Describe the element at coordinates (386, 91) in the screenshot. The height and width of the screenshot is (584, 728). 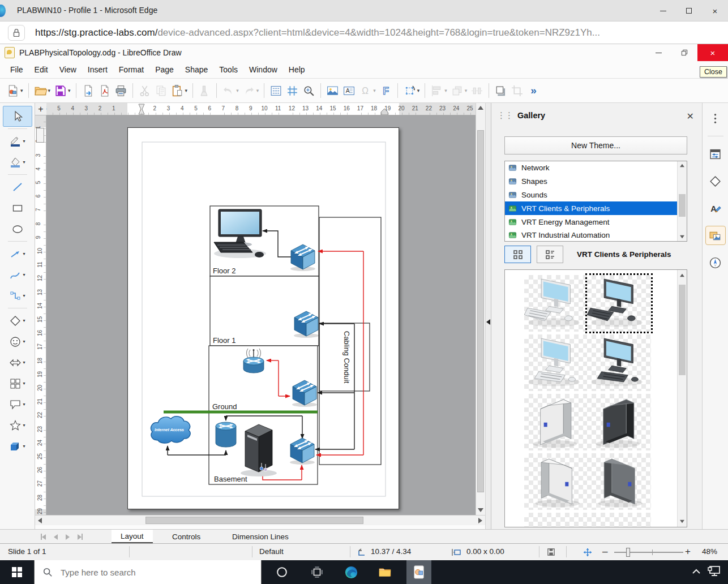
I see `insert-fontwork-button: F` at that location.